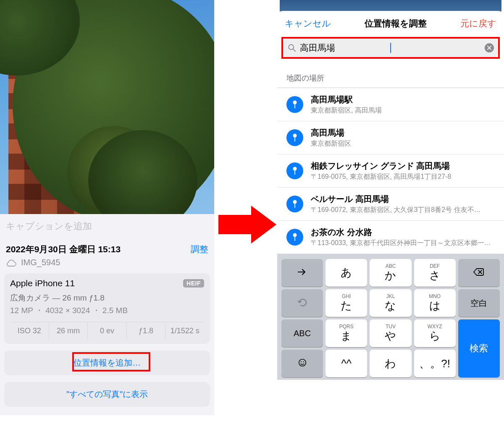  Describe the element at coordinates (404, 100) in the screenshot. I see `result-name: 高田馬場駅` at that location.